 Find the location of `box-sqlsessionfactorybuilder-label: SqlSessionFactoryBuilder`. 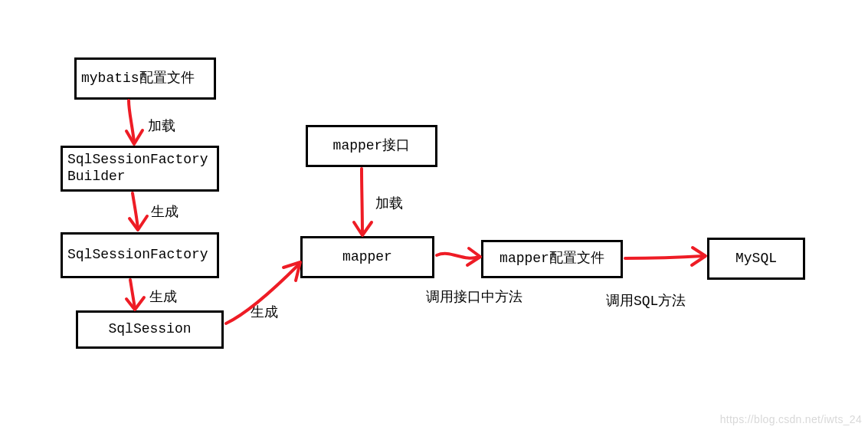

box-sqlsessionfactorybuilder-label: SqlSessionFactoryBuilder is located at coordinates (139, 169).